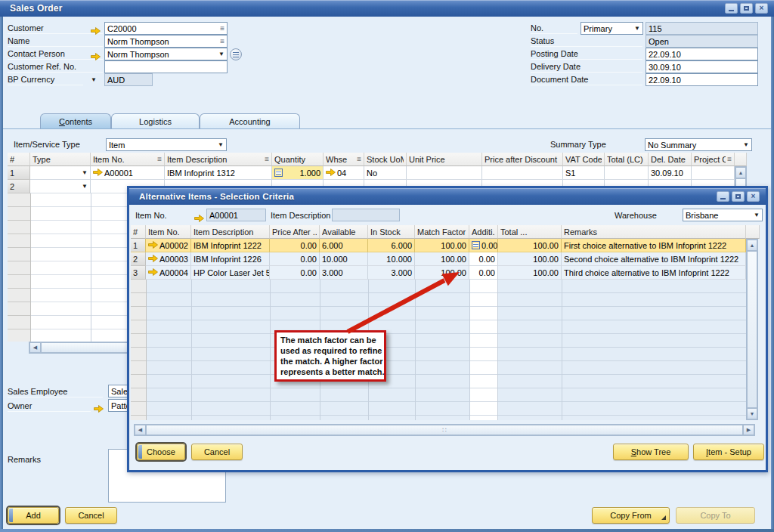 The image size is (774, 532). I want to click on vat-code-cell: S1, so click(584, 173).